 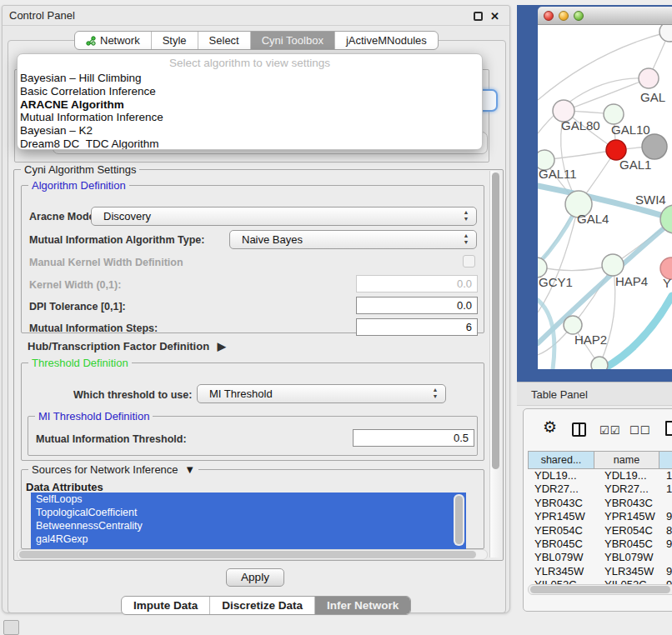 What do you see at coordinates (573, 325) in the screenshot?
I see `node-hap2` at bounding box center [573, 325].